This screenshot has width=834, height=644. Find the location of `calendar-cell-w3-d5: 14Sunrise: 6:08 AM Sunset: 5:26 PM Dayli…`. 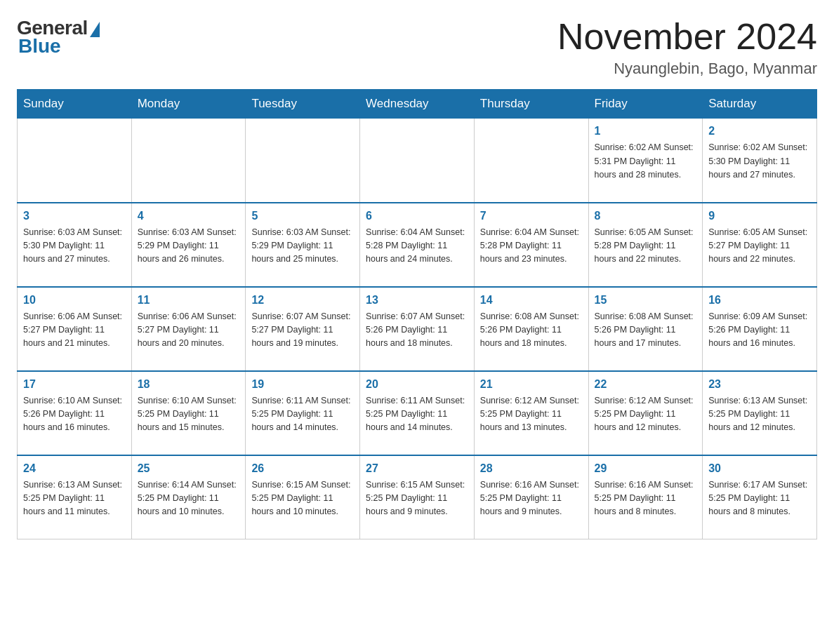

calendar-cell-w3-d5: 14Sunrise: 6:08 AM Sunset: 5:26 PM Dayli… is located at coordinates (531, 329).